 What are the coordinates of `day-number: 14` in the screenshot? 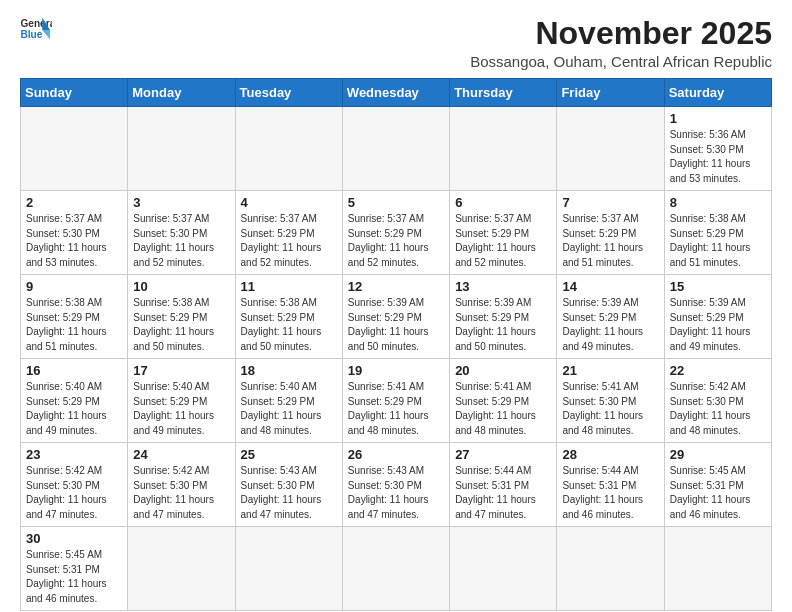 It's located at (610, 286).